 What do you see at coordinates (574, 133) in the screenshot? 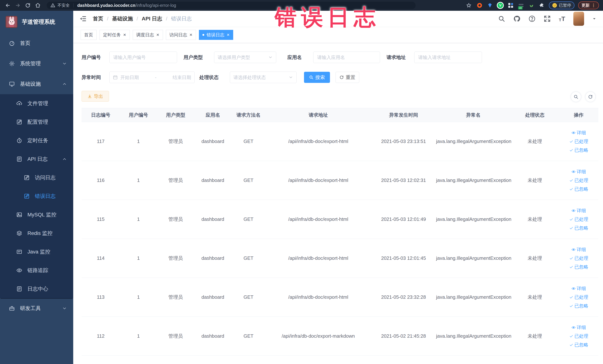
I see `view-icon` at bounding box center [574, 133].